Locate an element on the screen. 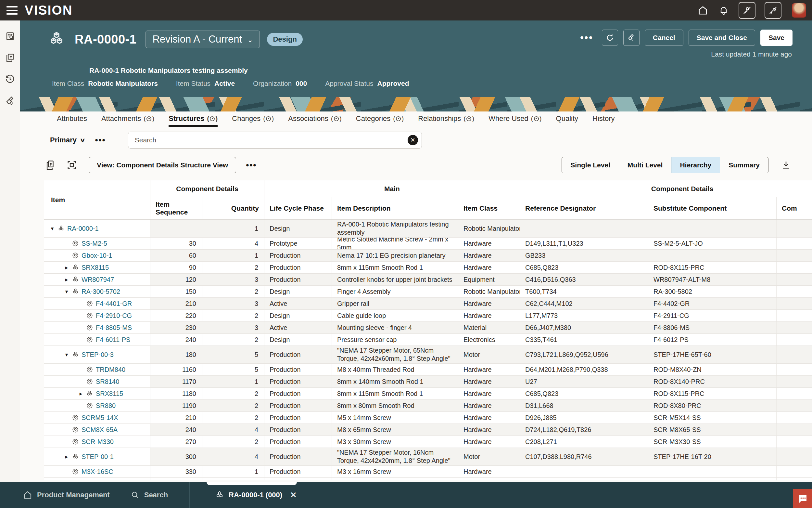  item-link: SR880 is located at coordinates (105, 406).